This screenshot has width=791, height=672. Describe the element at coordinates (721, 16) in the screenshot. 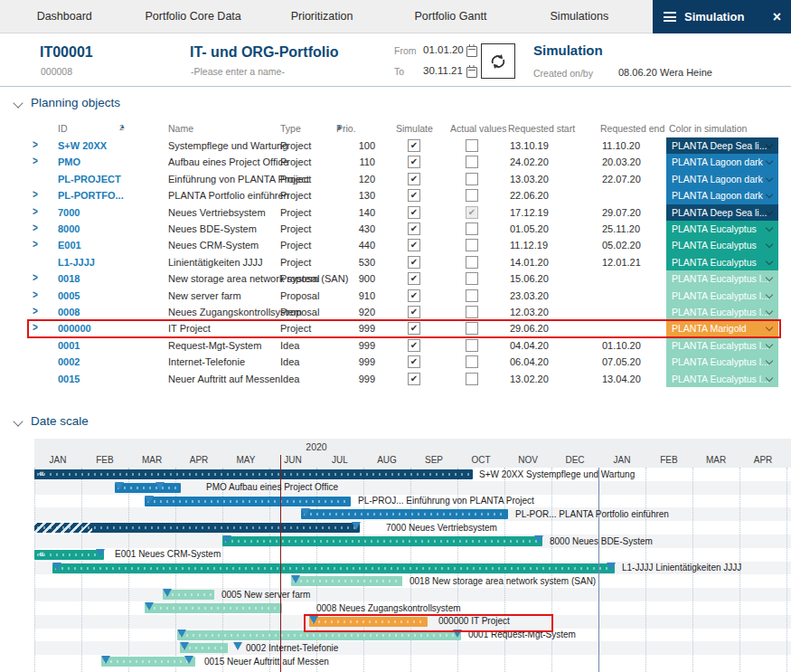

I see `tab-simulation-active: Simulation ×` at that location.